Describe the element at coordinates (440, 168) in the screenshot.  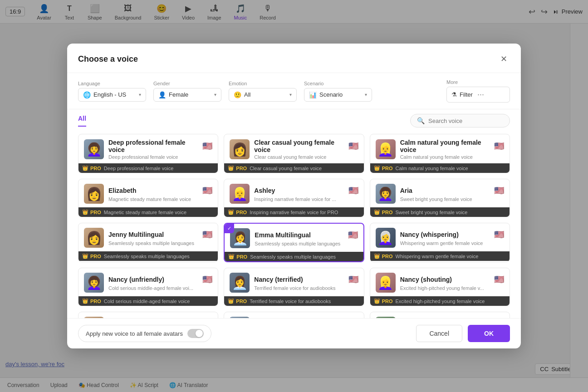
I see `voice-card-bottom: 👑 PRO Calm natural young female voice` at that location.